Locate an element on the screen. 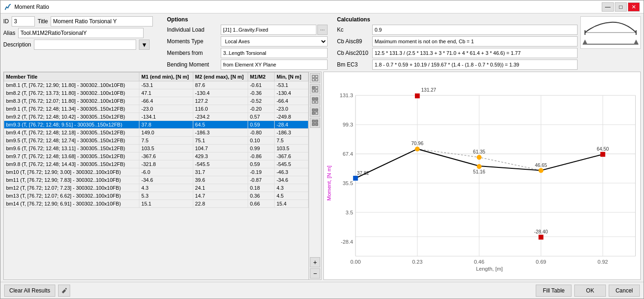 This screenshot has height=299, width=644. individual-load-input is located at coordinates (269, 30).